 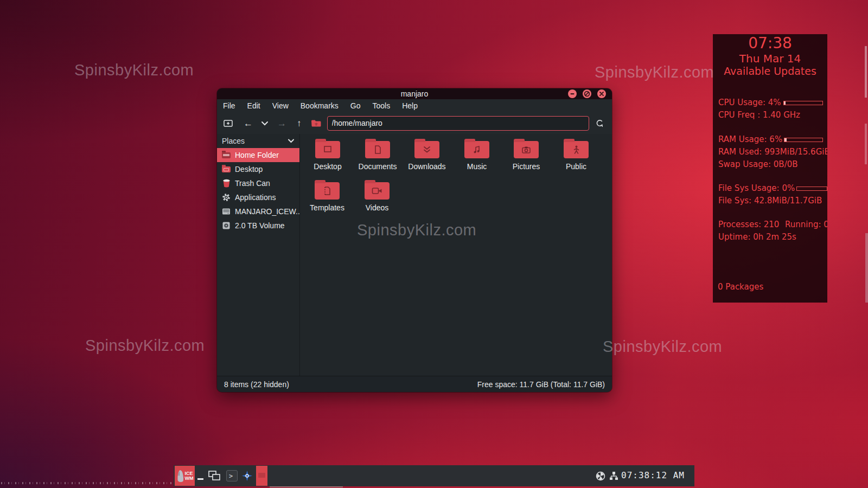 I want to click on sidebar-item-desktop: Desktop, so click(x=258, y=169).